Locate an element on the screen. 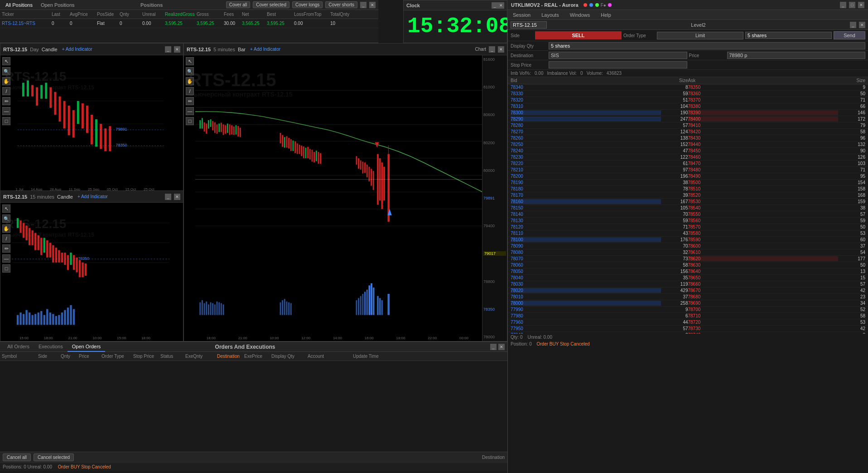 The image size is (868, 473). cancel-all-btn: Cancel all is located at coordinates (17, 457).